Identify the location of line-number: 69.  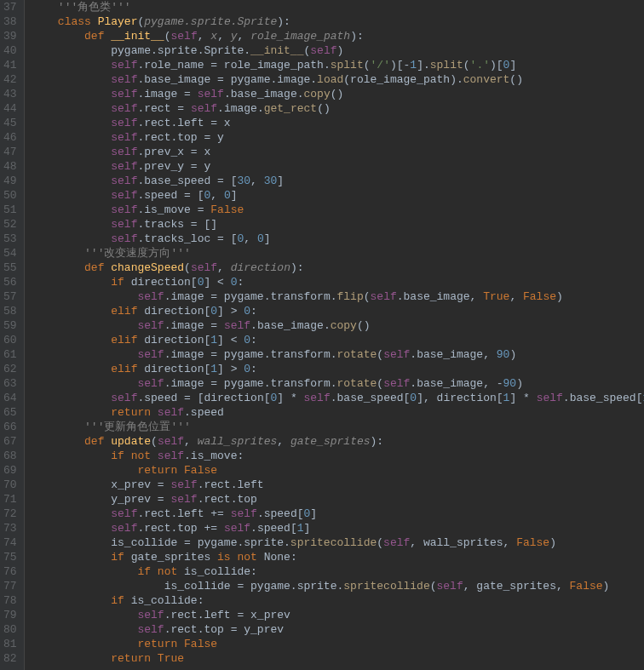
(10, 470).